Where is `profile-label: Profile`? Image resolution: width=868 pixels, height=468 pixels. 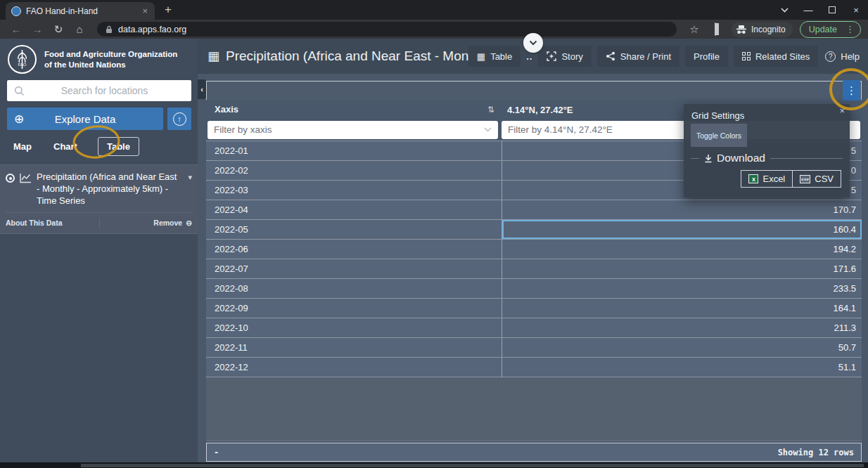 profile-label: Profile is located at coordinates (706, 56).